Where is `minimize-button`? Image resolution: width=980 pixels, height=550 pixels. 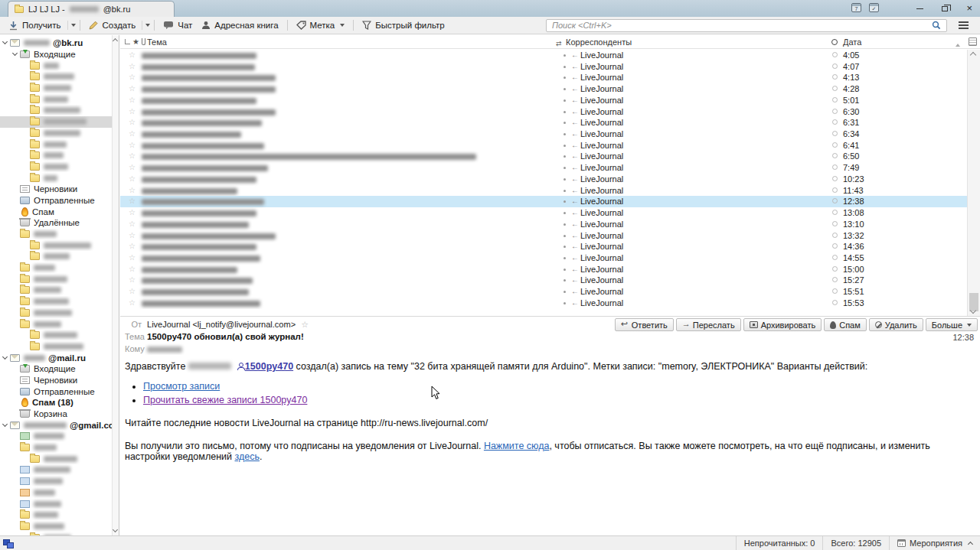 minimize-button is located at coordinates (920, 9).